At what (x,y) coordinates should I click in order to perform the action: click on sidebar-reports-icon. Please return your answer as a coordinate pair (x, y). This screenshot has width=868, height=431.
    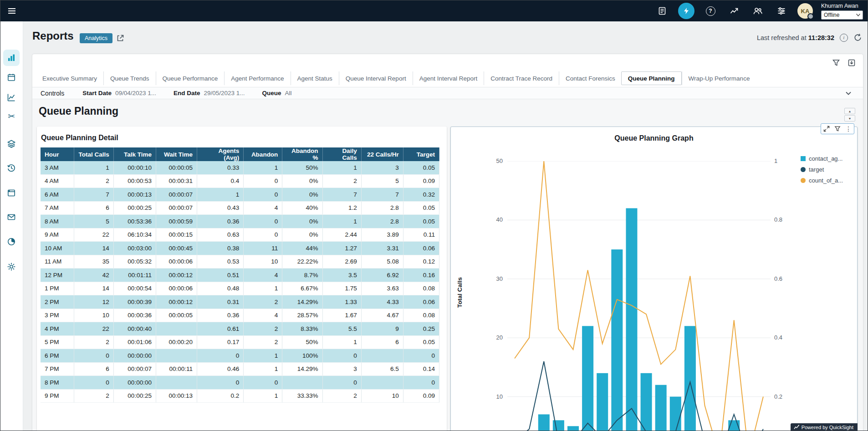
    Looking at the image, I should click on (11, 58).